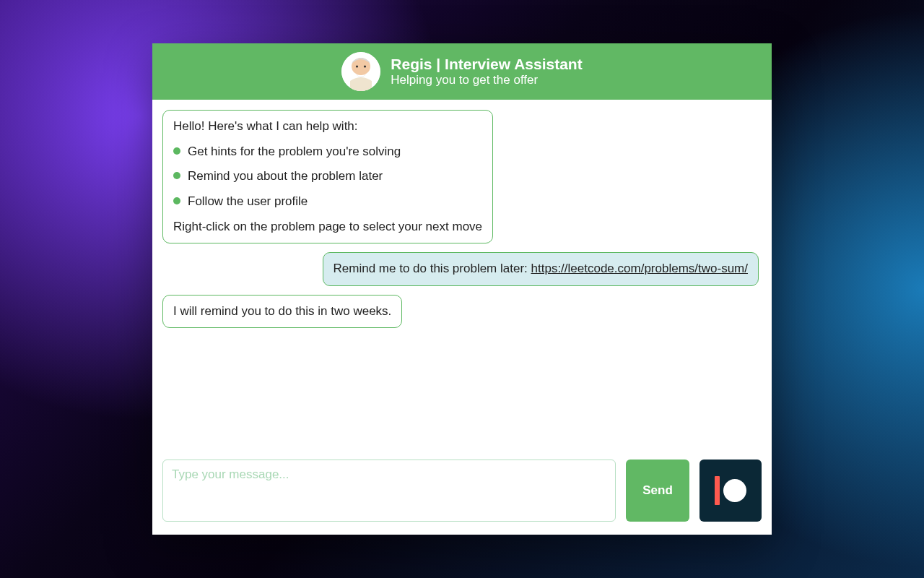 This screenshot has height=578, width=924. What do you see at coordinates (658, 491) in the screenshot?
I see `send-button: Send` at bounding box center [658, 491].